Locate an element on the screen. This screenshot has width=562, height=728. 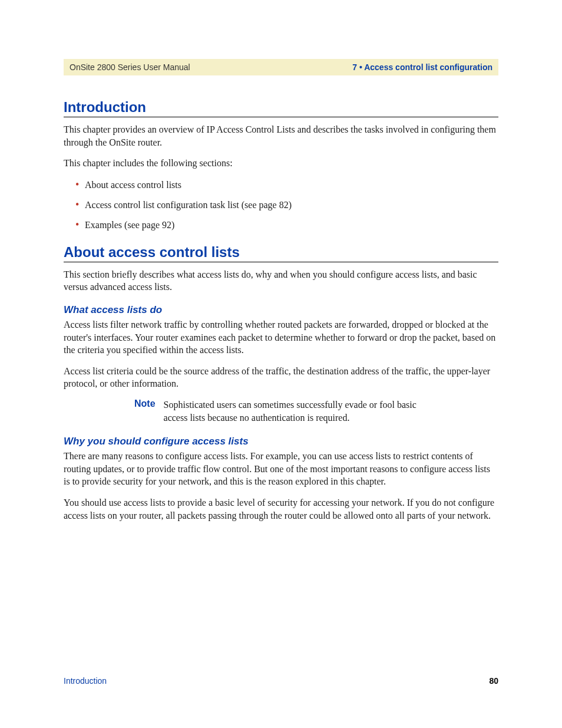
footer-section-name: Introduction is located at coordinates (85, 681).